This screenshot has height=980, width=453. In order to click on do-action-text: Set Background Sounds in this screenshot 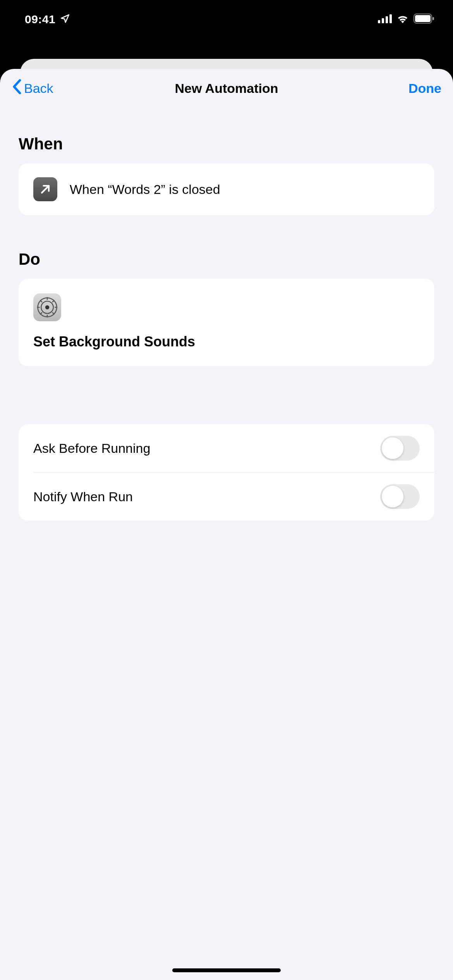, I will do `click(226, 342)`.